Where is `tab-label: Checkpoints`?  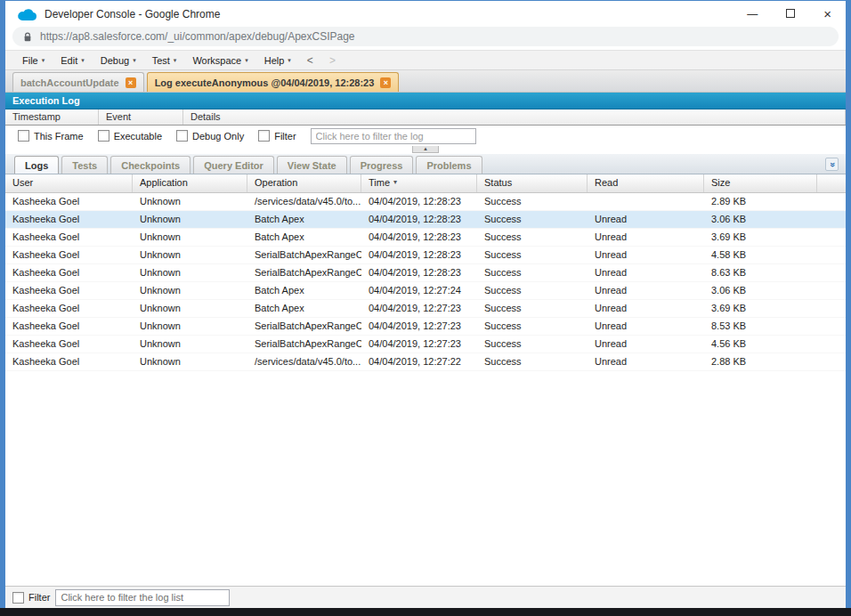
tab-label: Checkpoints is located at coordinates (150, 166).